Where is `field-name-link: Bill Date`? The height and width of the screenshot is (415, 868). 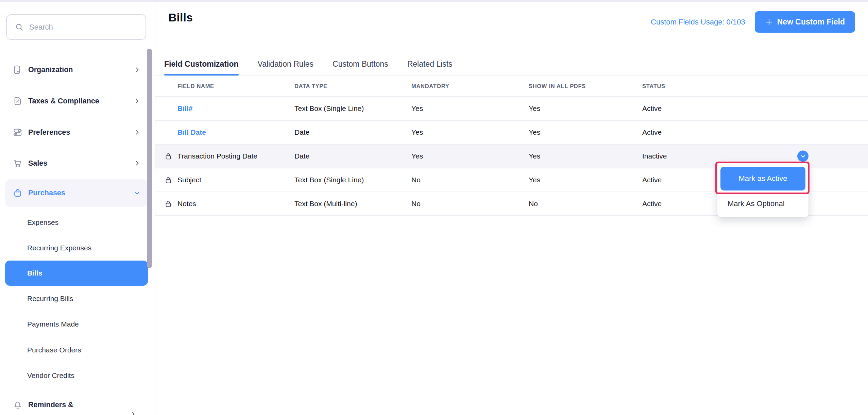 field-name-link: Bill Date is located at coordinates (192, 132).